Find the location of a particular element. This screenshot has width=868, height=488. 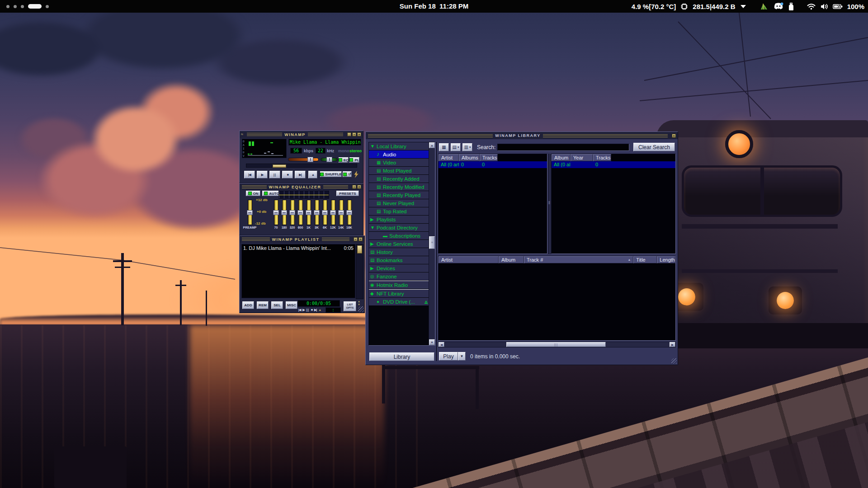

tree-item: Never Played ▲ is located at coordinates (399, 203).